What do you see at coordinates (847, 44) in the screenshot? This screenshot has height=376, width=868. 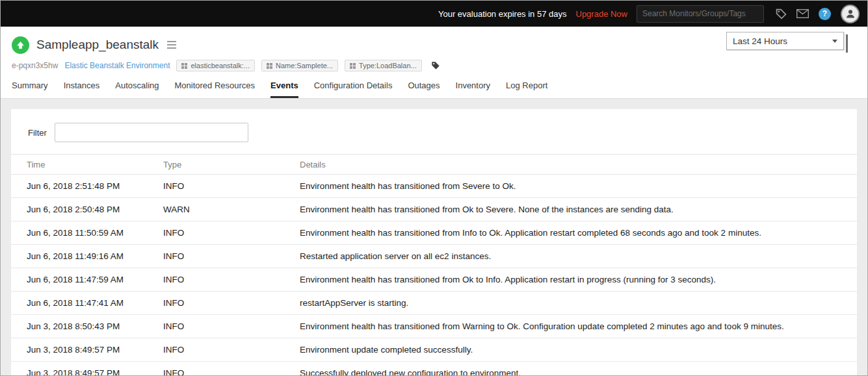 I see `side-panel-handle` at bounding box center [847, 44].